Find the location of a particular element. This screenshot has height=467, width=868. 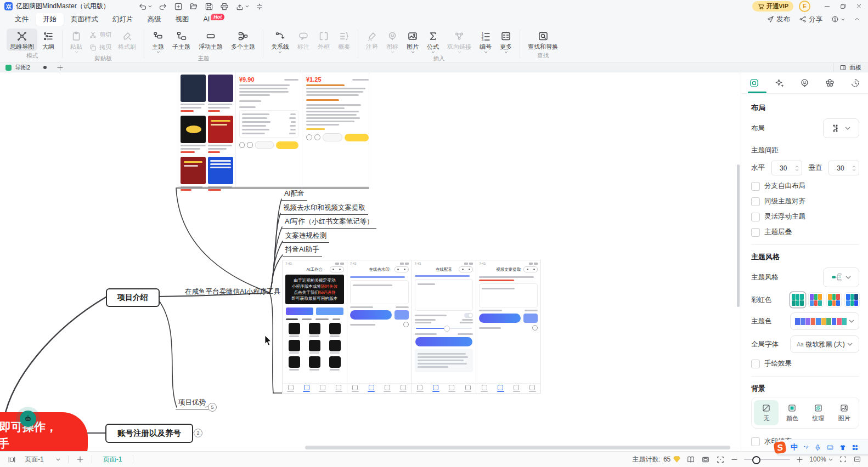

ime-toolbox-button is located at coordinates (855, 447).